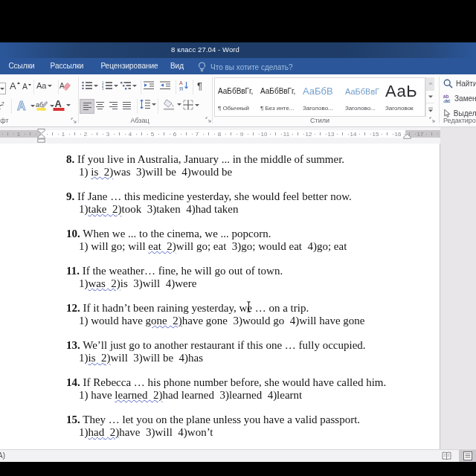 The width and height of the screenshot is (476, 476). Describe the element at coordinates (237, 321) in the screenshot. I see `answer-options: 1) would have gone 2)have gone 3)would g…` at that location.